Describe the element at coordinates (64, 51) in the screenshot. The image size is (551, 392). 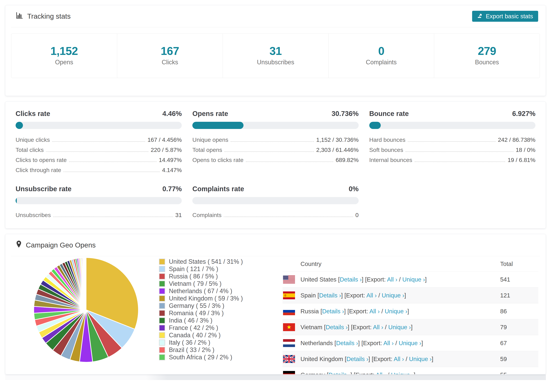
I see `stat-value-opens: 1,152` at that location.